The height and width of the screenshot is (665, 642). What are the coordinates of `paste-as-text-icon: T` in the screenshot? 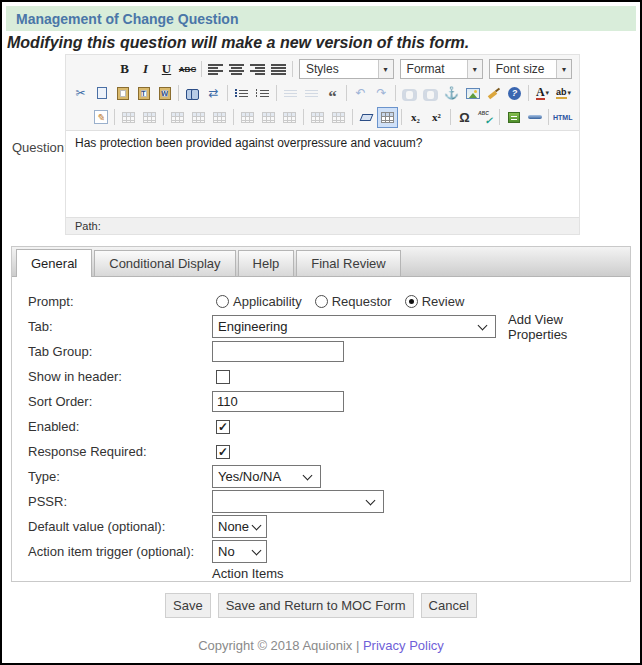 It's located at (144, 94).